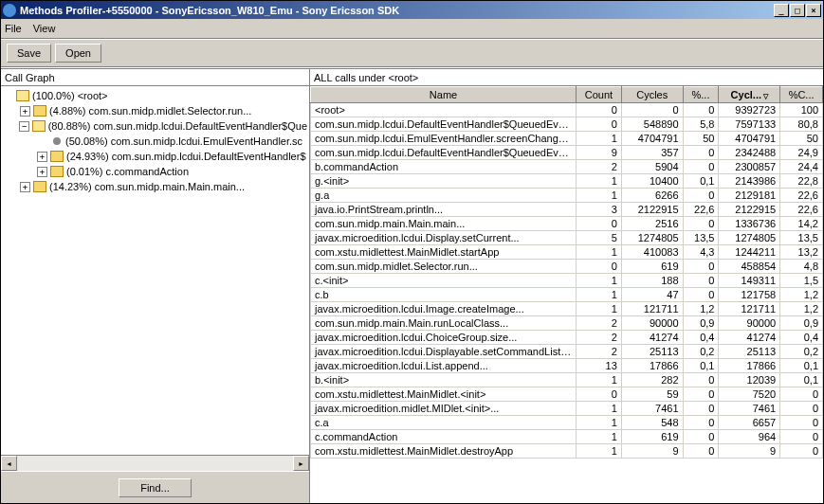 This screenshot has width=824, height=504. I want to click on table-row: com.sun.midp.midlet.Selector.run...06190…, so click(567, 267).